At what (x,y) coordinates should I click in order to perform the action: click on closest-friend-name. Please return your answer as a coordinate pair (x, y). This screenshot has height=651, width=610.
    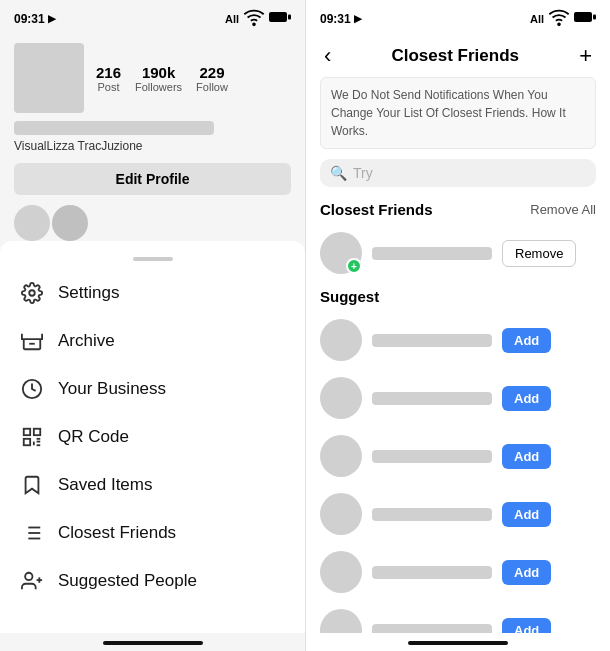
    Looking at the image, I should click on (432, 254).